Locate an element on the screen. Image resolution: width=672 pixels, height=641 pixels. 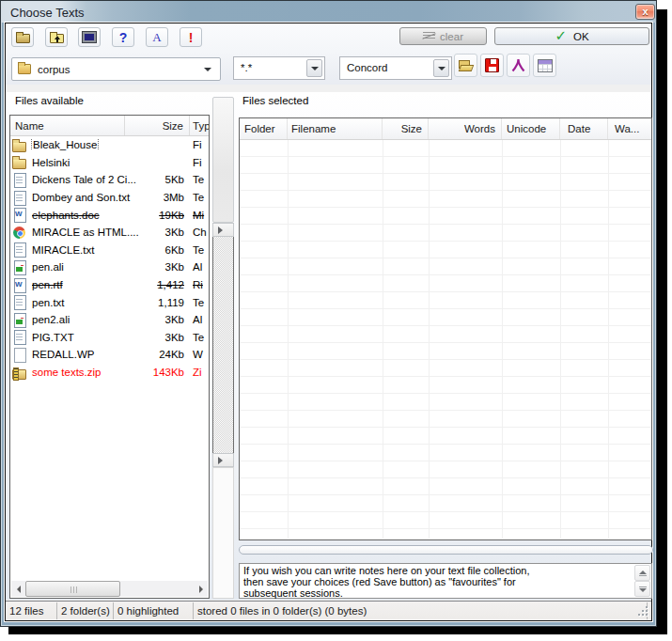
ok-button: ✓OK is located at coordinates (571, 36).